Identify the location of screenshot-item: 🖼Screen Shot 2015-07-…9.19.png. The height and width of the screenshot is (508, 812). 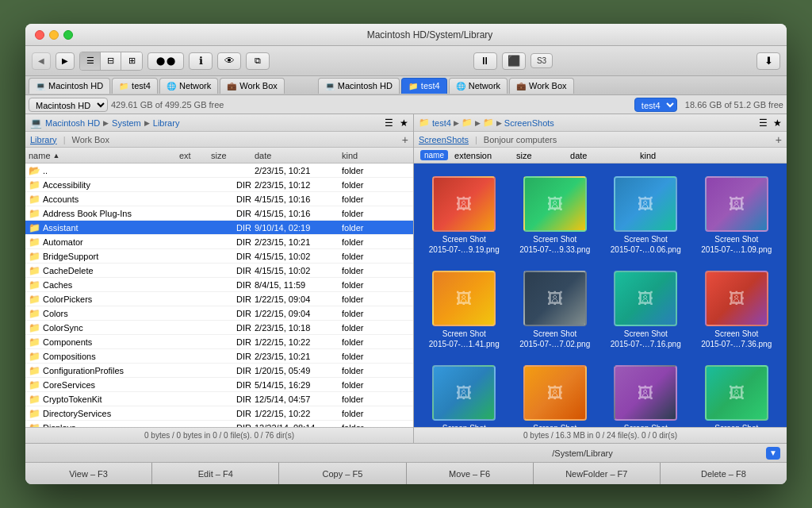
(465, 216).